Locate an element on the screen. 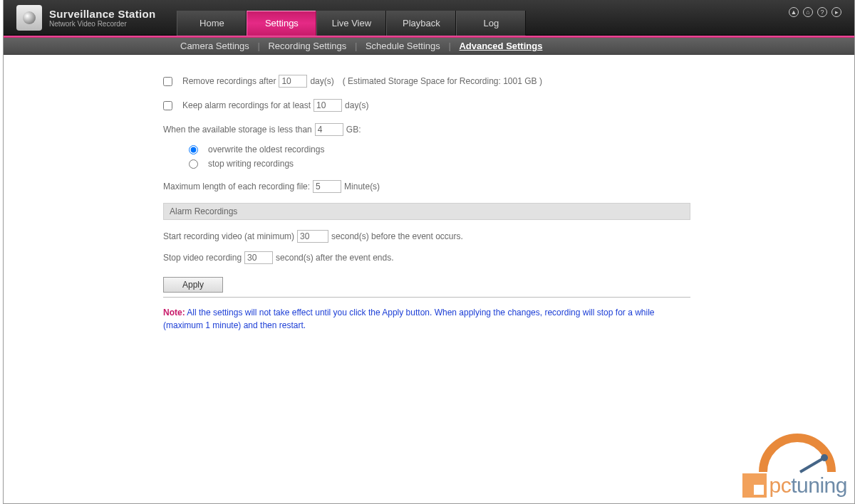 The height and width of the screenshot is (504, 855). alarm-stop-label-post: second(s) after the event ends. is located at coordinates (335, 258).